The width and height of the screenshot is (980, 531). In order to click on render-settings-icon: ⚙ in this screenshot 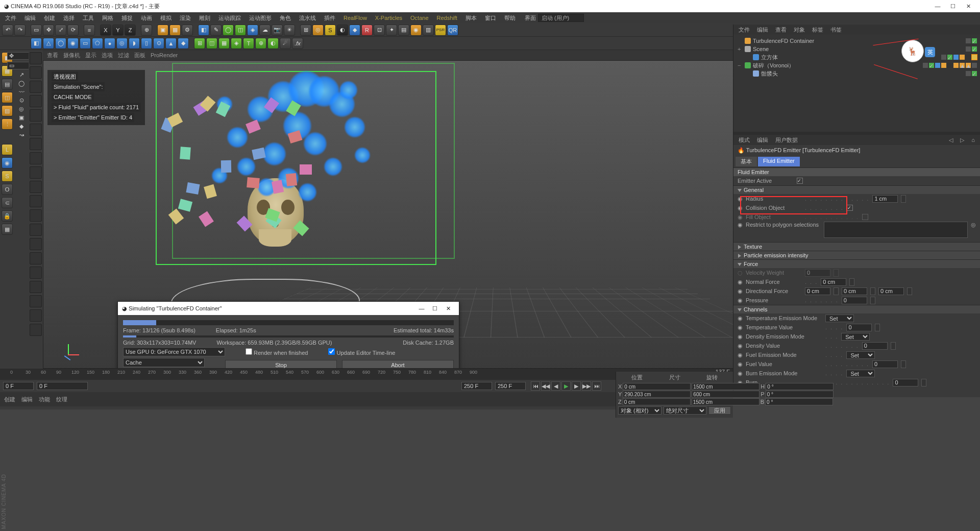, I will do `click(187, 30)`.